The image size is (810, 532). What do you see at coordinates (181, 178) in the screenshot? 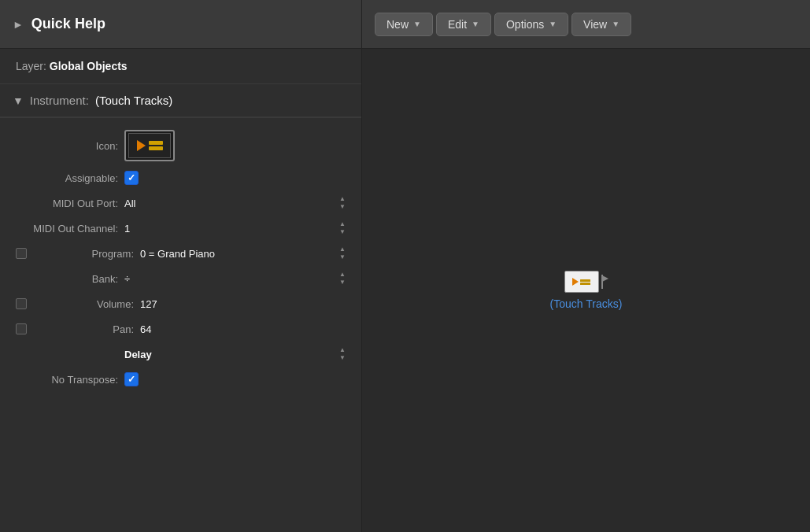
I see `assignable-prop-row: Assignable:` at bounding box center [181, 178].